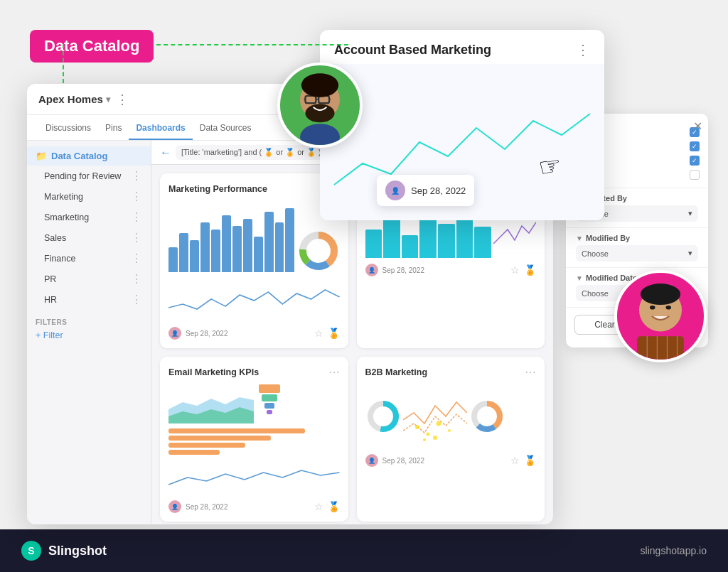 Image resolution: width=728 pixels, height=572 pixels. What do you see at coordinates (89, 259) in the screenshot?
I see `sidebar-item-finance: Finance ⋮` at bounding box center [89, 259].